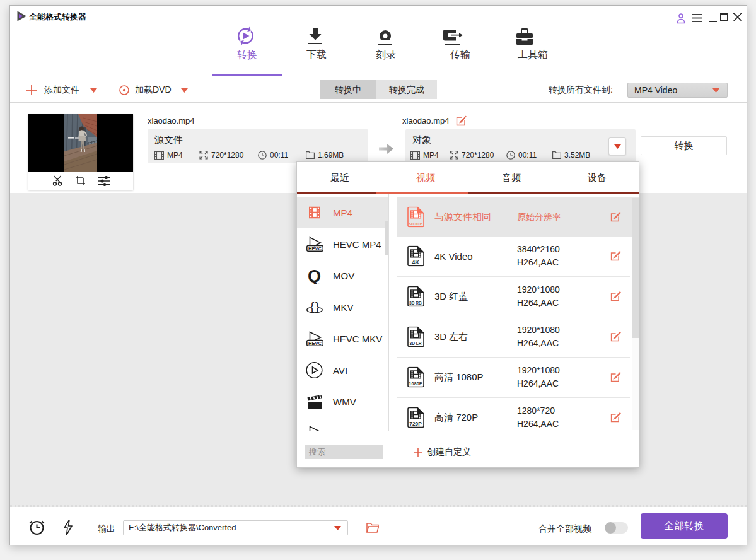 The height and width of the screenshot is (560, 756). Describe the element at coordinates (314, 276) in the screenshot. I see `svg-text: Q` at that location.